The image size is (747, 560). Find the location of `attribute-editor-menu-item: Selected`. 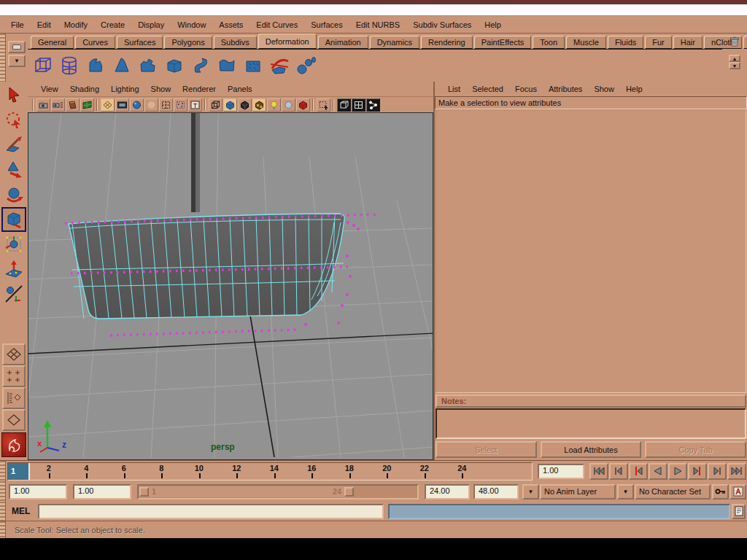

attribute-editor-menu-item: Selected is located at coordinates (487, 89).